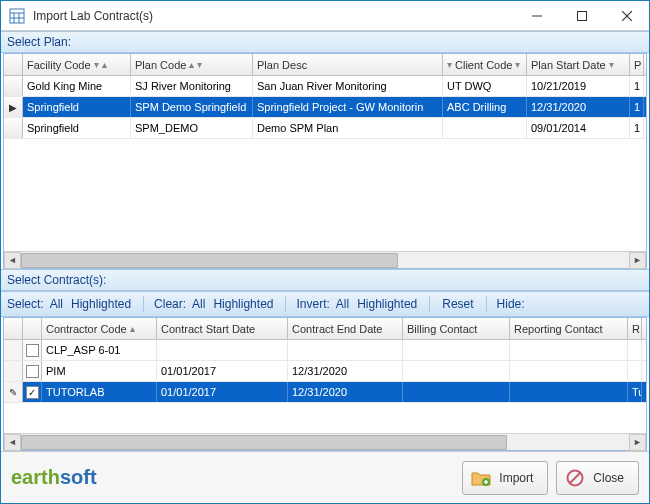 Image resolution: width=650 pixels, height=504 pixels. Describe the element at coordinates (32, 328) in the screenshot. I see `checkbox-header` at that location.